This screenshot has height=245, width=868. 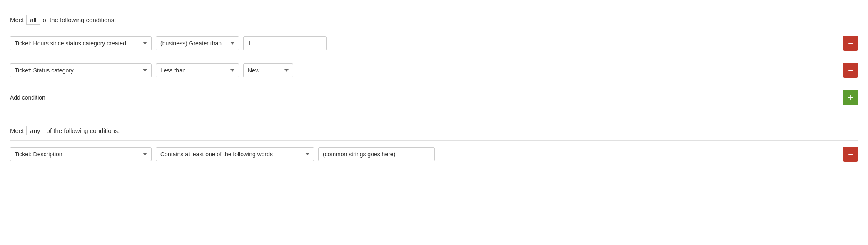 What do you see at coordinates (434, 43) in the screenshot?
I see `condition-row-1: Ticket: Hours since status category crea…` at bounding box center [434, 43].